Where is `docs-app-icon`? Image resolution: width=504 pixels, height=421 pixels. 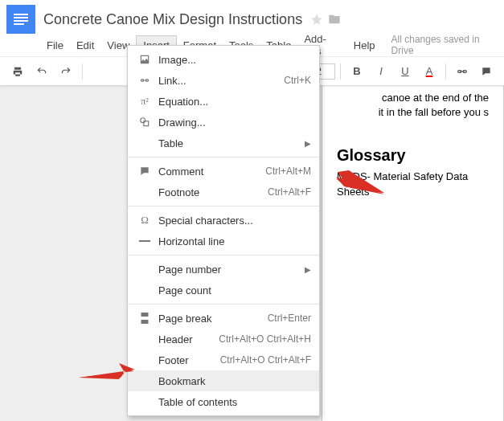
docs-app-icon is located at coordinates (21, 19).